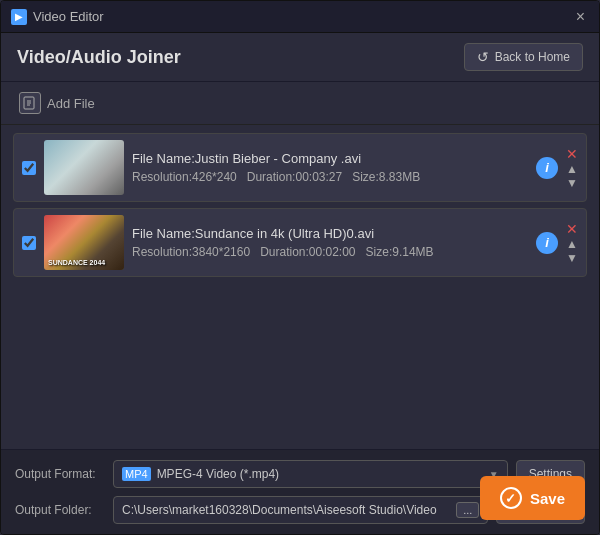 This screenshot has height=535, width=600. What do you see at coordinates (60, 510) in the screenshot?
I see `output-folder-label: Output Folder:` at bounding box center [60, 510].